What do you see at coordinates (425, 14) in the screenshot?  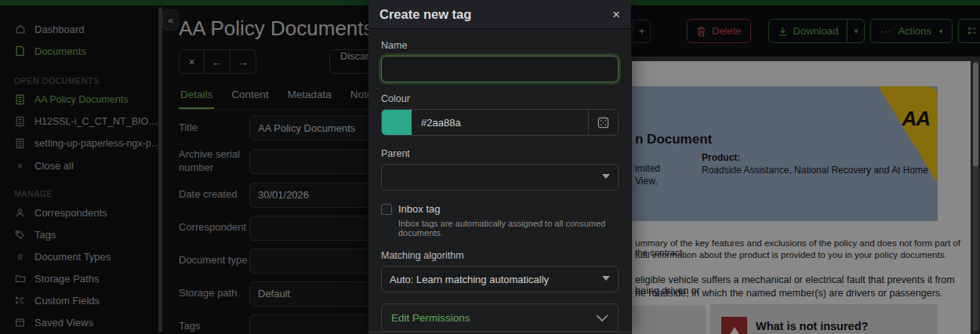 I see `modal-title: Create new tag` at bounding box center [425, 14].